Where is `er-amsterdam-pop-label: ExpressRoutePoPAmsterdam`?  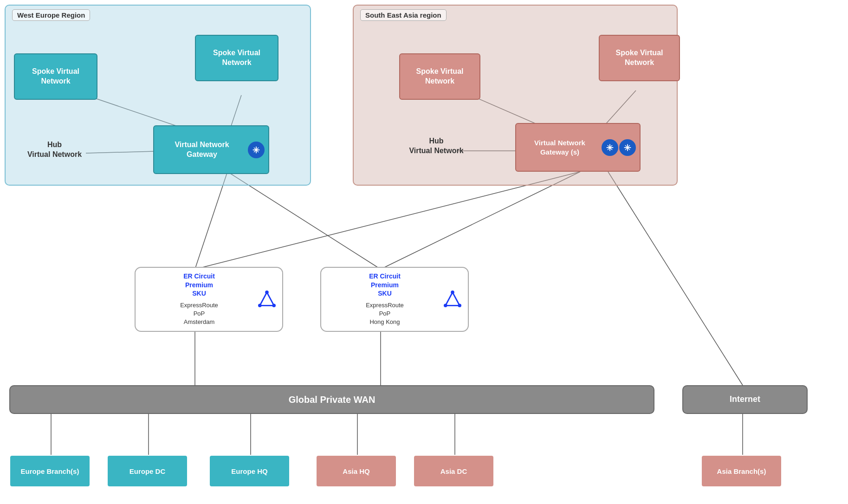 er-amsterdam-pop-label: ExpressRoutePoPAmsterdam is located at coordinates (199, 314).